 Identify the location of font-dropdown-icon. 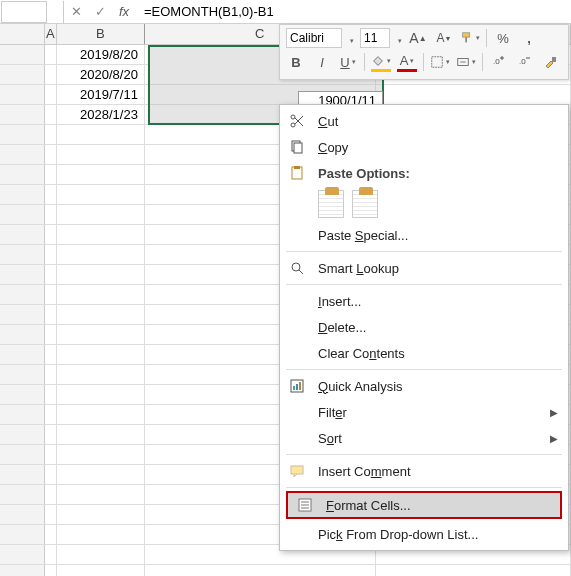
(351, 38).